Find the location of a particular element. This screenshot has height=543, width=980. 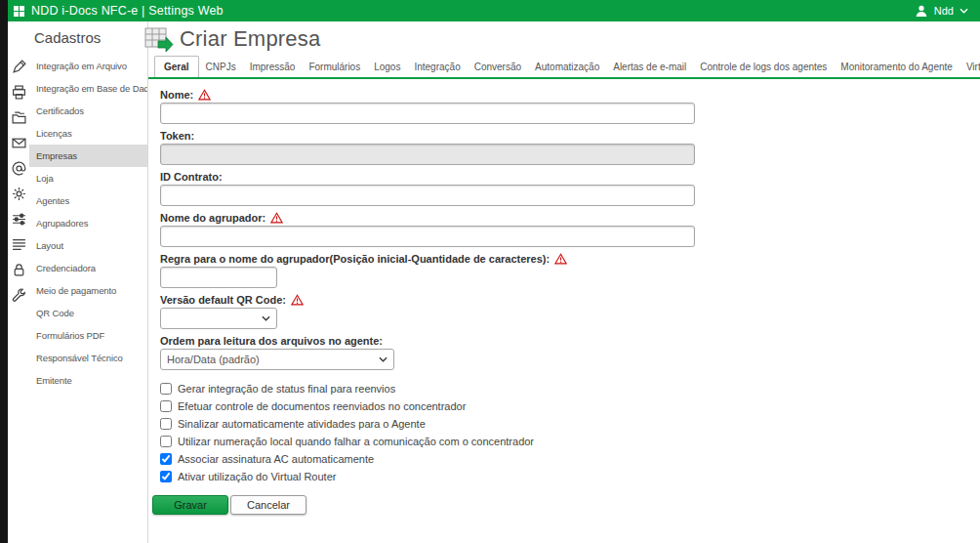

versao-qr-select is located at coordinates (219, 318).